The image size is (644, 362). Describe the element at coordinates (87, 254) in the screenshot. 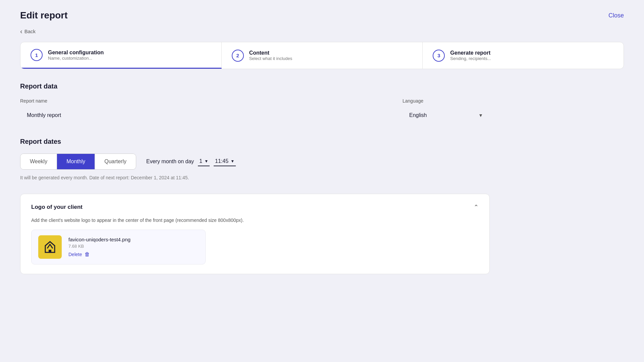

I see `trash-icon: 🗑` at that location.